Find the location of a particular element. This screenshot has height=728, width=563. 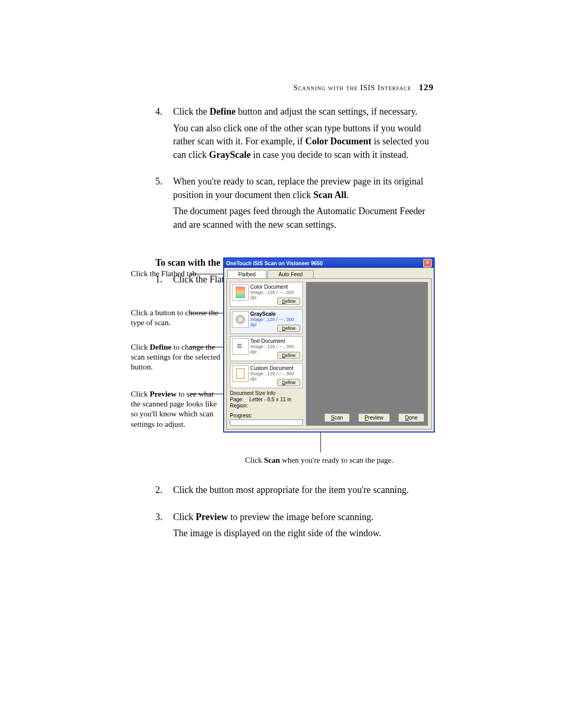

scan-option-title: Text Document is located at coordinates (274, 341).